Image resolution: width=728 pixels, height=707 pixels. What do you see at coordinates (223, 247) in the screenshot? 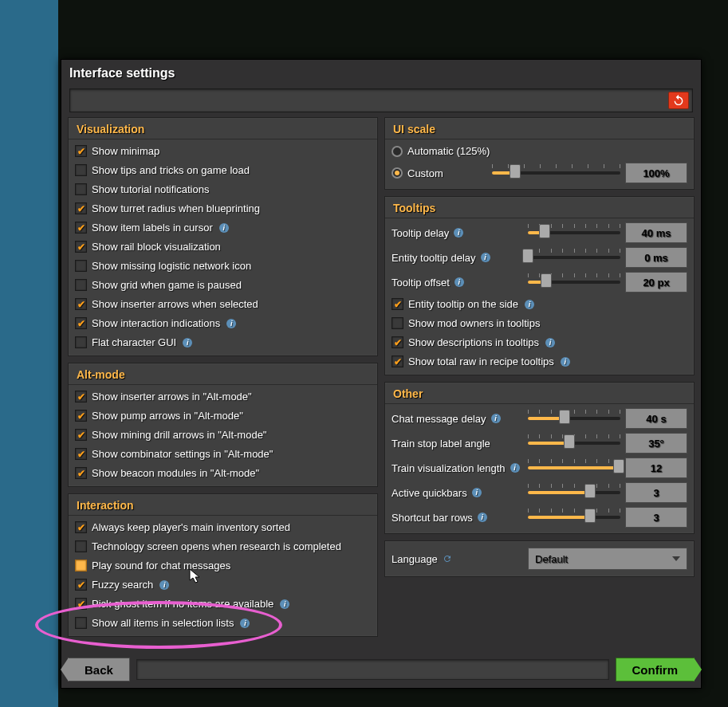
I see `visualization-row: Show rail block visualization` at bounding box center [223, 247].